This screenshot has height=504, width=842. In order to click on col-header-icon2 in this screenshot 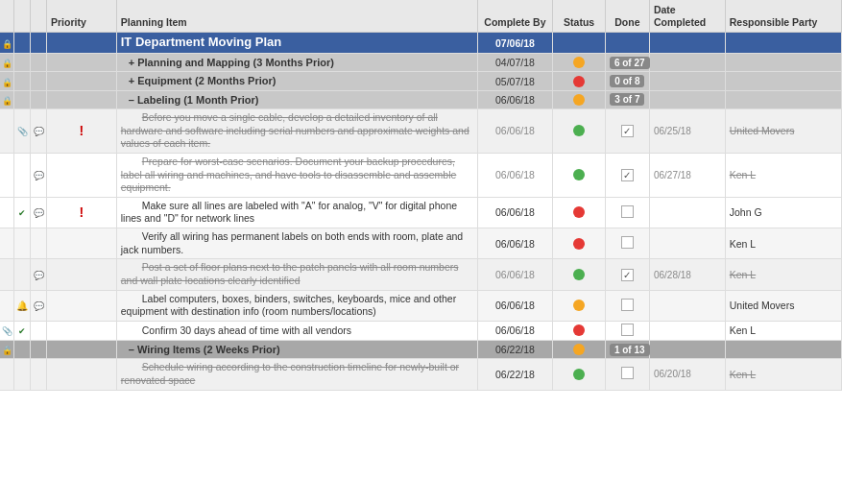, I will do `click(23, 16)`.